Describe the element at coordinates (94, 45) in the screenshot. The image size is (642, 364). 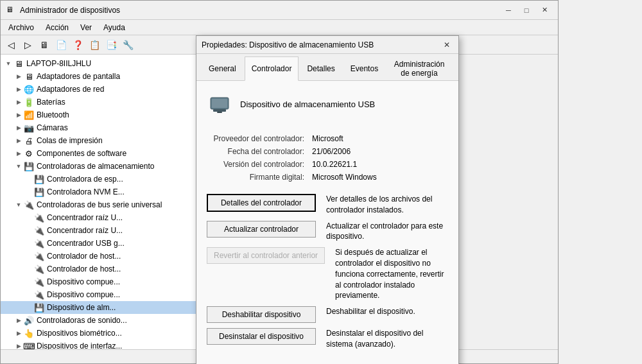
I see `toolbar-btn4: 📋` at that location.